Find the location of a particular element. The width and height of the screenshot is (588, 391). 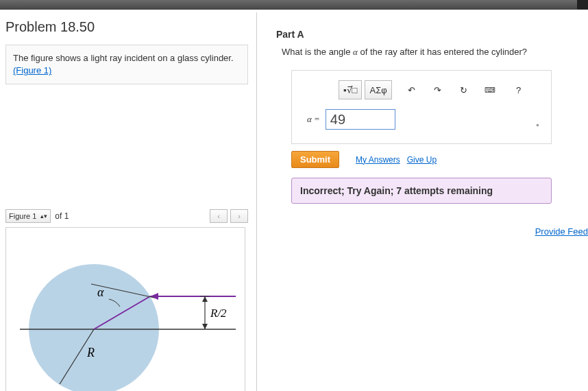

answer-input is located at coordinates (360, 119).